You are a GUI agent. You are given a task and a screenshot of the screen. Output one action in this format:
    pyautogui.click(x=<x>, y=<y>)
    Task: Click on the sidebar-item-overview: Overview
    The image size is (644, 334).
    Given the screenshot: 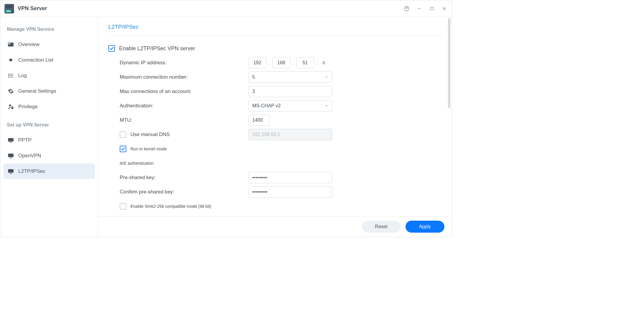 What is the action you would take?
    pyautogui.click(x=49, y=45)
    